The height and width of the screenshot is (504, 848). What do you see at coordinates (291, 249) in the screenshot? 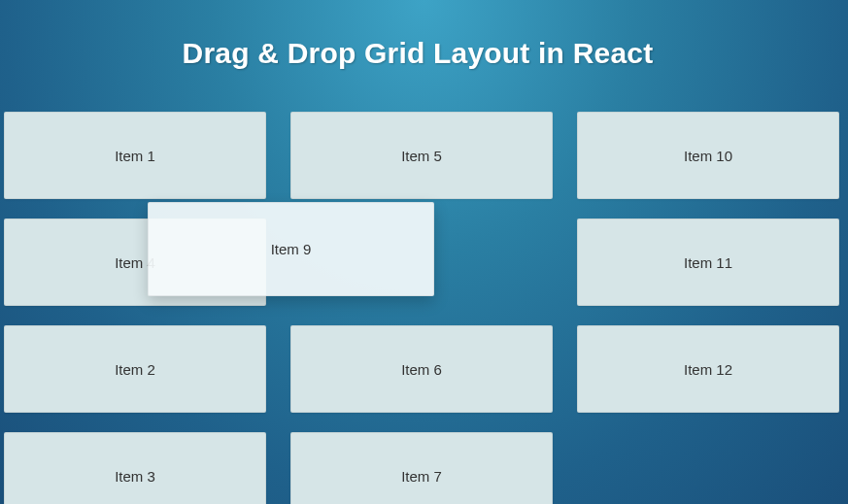
I see `grid-card-label: Item 9` at bounding box center [291, 249].